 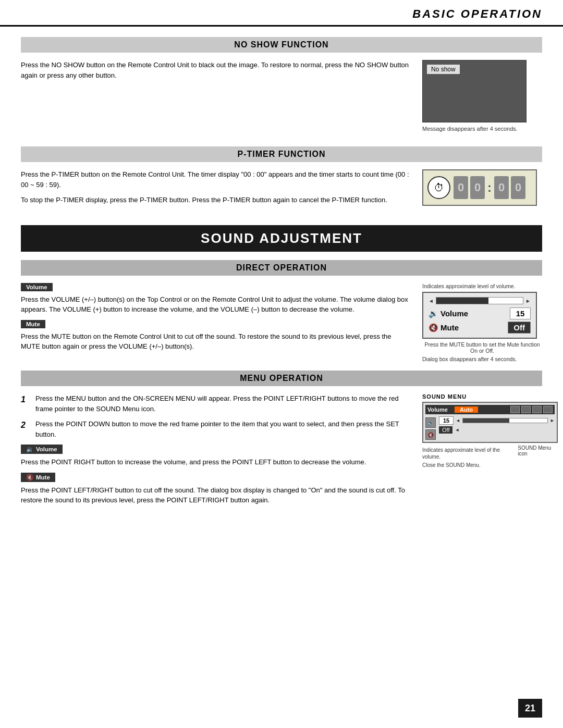 I want to click on page-title: BASIC OPERATION, so click(x=282, y=14).